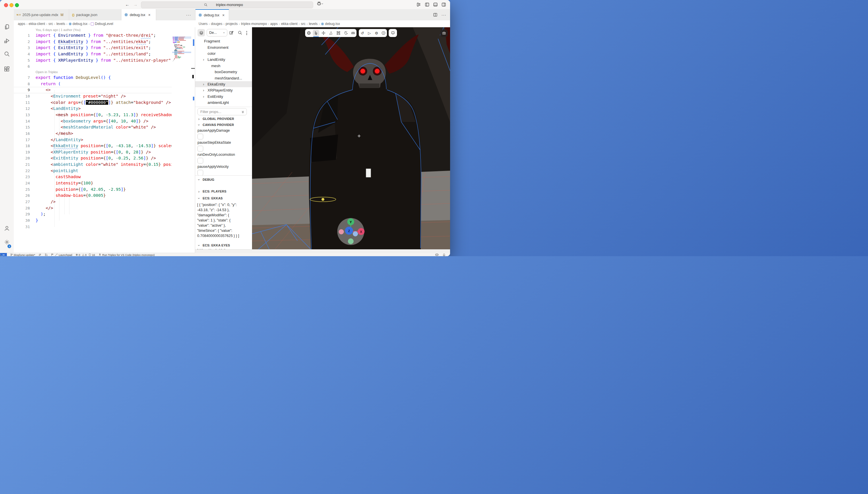 Image resolution: width=868 pixels, height=494 pixels. I want to click on explorer-icon, so click(7, 26).